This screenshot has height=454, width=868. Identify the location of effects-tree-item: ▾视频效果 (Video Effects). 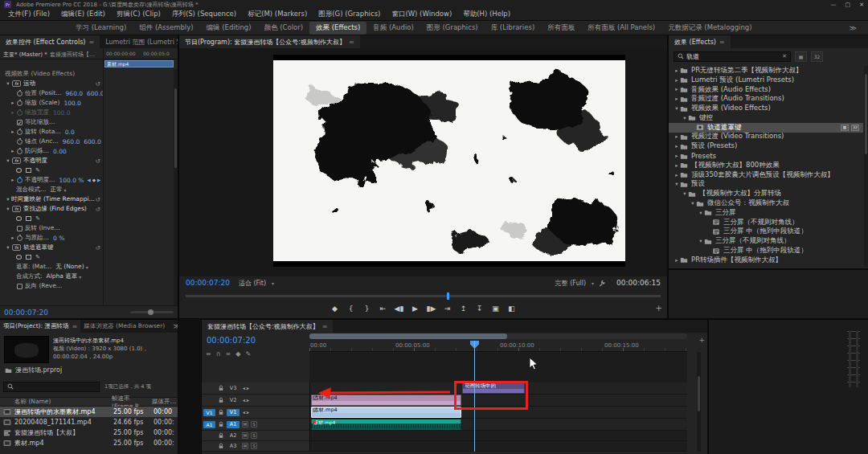
(766, 108).